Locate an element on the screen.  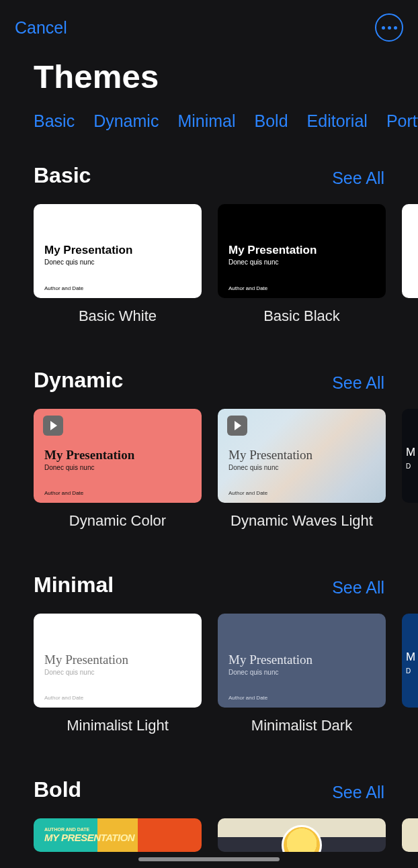
theme-label: Minimalist Light is located at coordinates (118, 726).